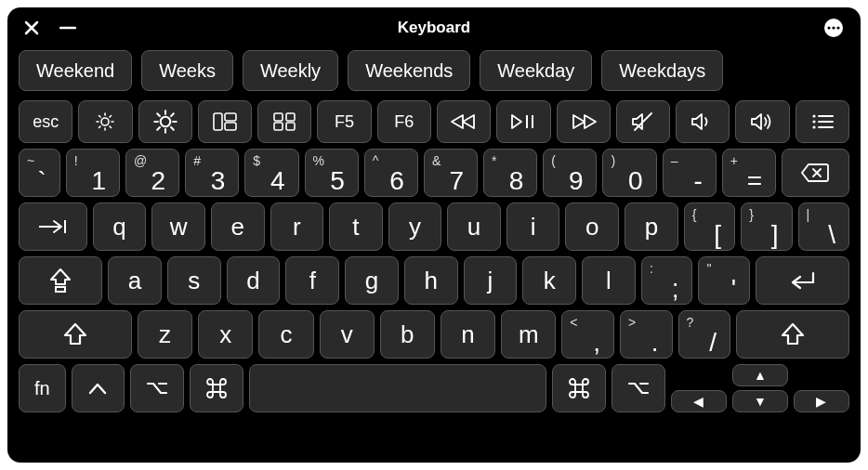 Image resolution: width=868 pixels, height=470 pixels. I want to click on key-label-sup: }, so click(751, 215).